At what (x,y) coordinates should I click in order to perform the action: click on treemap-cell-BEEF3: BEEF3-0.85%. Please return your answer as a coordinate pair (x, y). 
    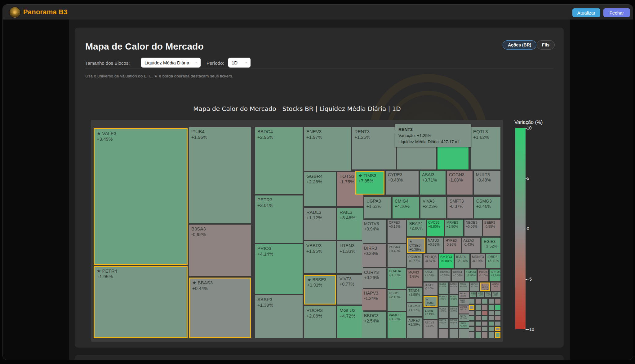
    Looking at the image, I should click on (492, 228).